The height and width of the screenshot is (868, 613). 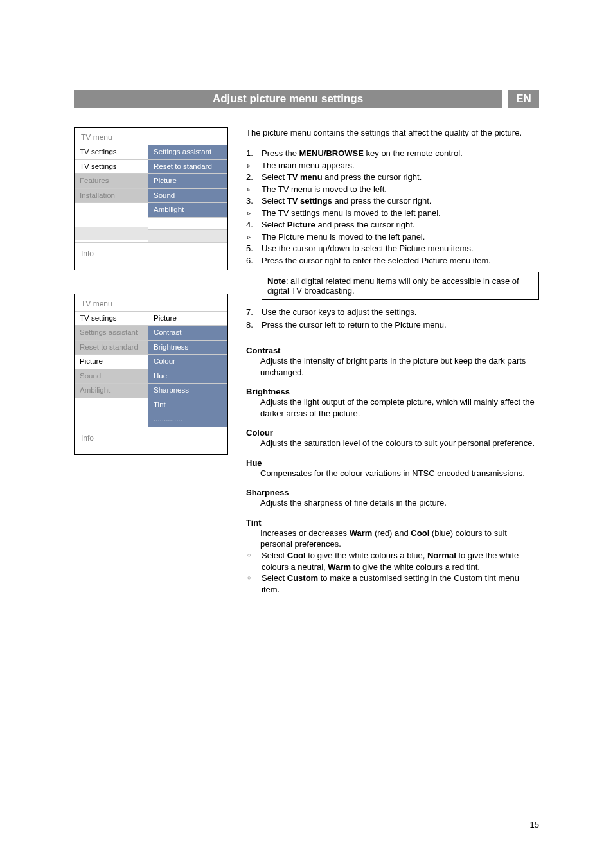 What do you see at coordinates (188, 376) in the screenshot?
I see `menu2-r-item-3: Hue` at bounding box center [188, 376].